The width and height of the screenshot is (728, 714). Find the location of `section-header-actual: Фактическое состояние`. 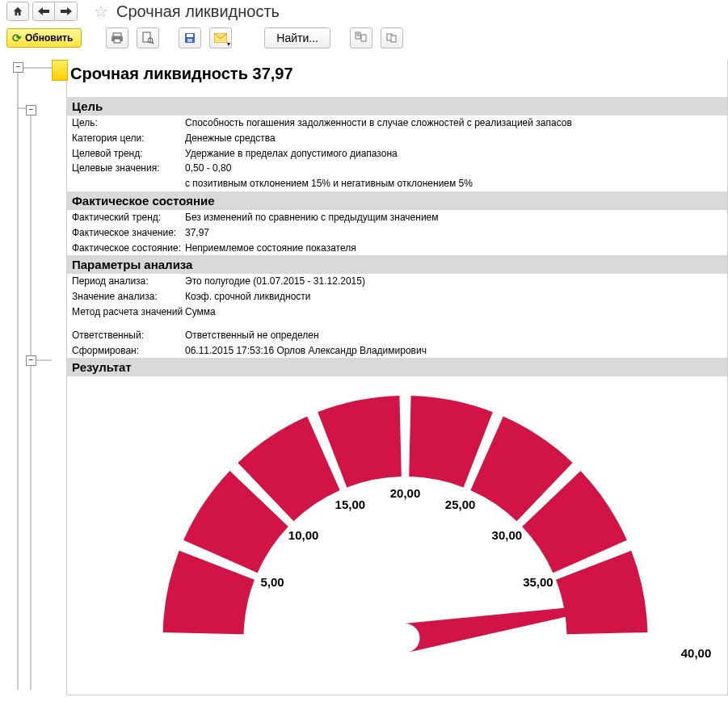

section-header-actual: Фактическое состояние is located at coordinates (398, 200).